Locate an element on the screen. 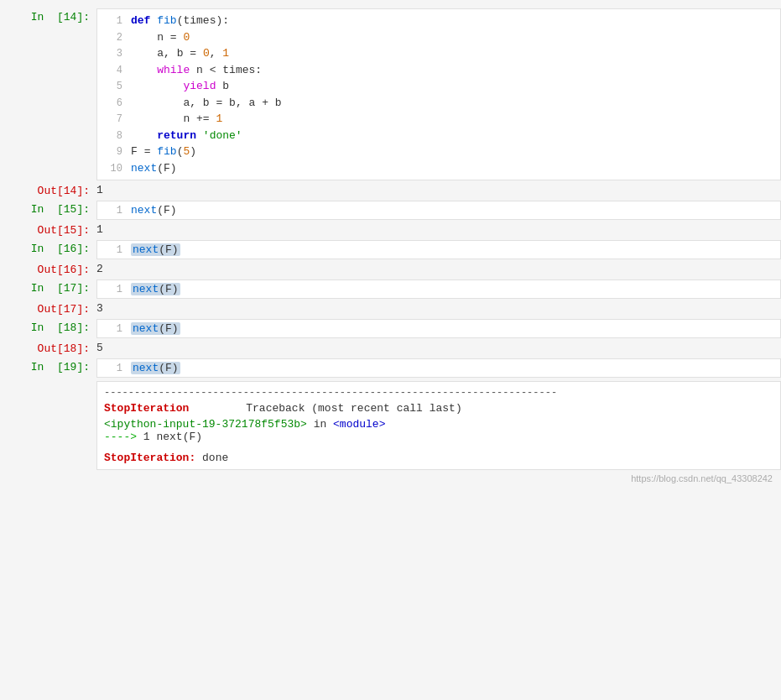  cell-15-output-row: Out[15]: 1 is located at coordinates (391, 229).